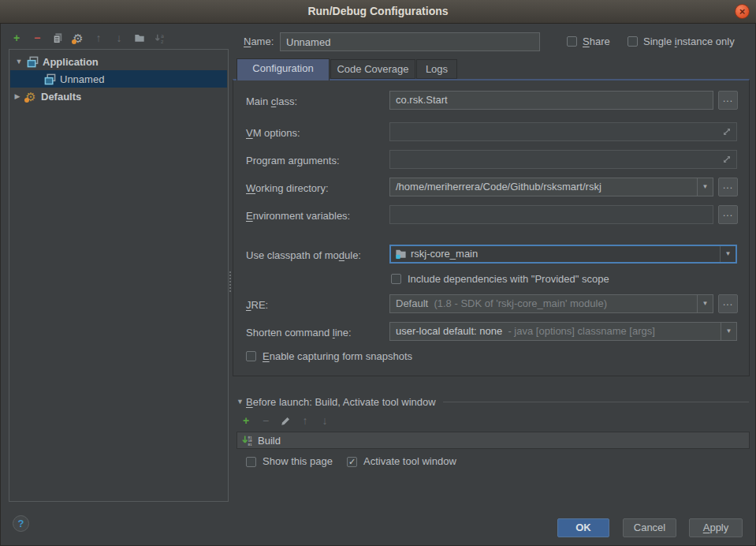  What do you see at coordinates (230, 282) in the screenshot?
I see `splitter-handle` at bounding box center [230, 282].